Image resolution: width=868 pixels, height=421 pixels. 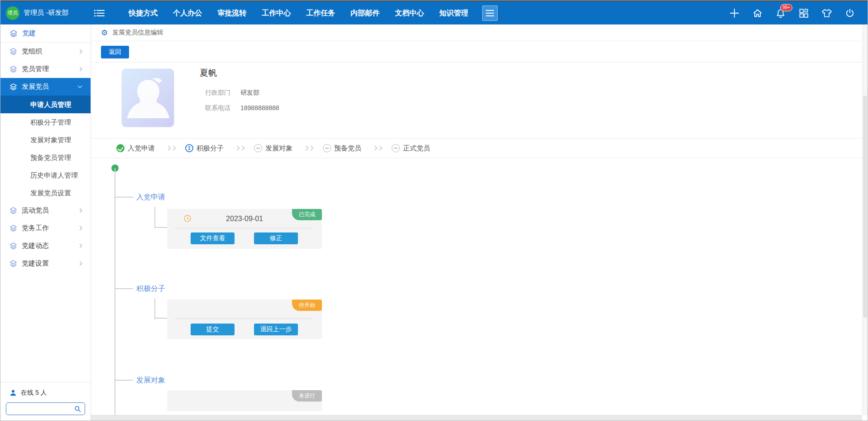 I want to click on view-file-button: 文件查看, so click(x=213, y=238).